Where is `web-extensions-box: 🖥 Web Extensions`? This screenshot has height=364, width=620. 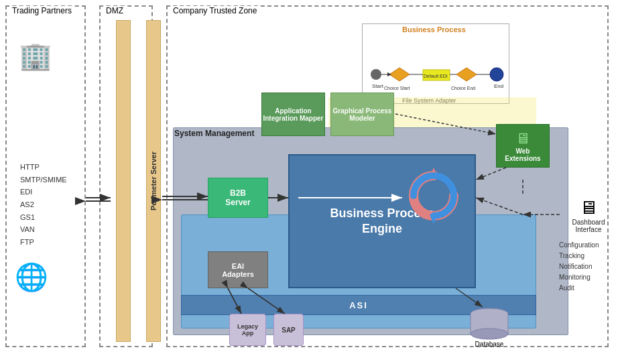
web-extensions-box: 🖥 Web Extensions is located at coordinates (523, 146).